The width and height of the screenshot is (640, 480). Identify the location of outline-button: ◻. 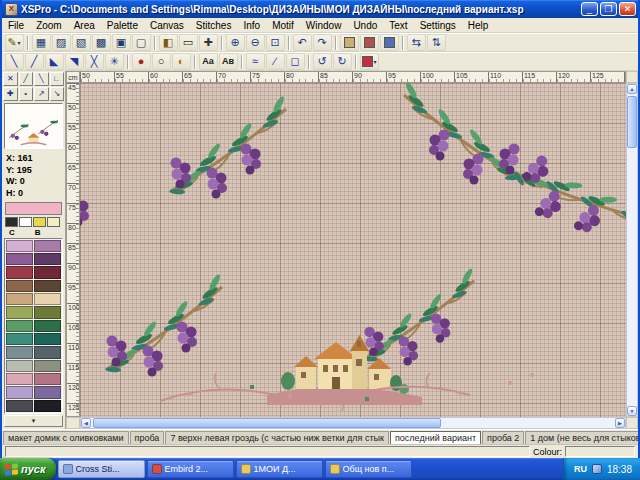
(296, 62).